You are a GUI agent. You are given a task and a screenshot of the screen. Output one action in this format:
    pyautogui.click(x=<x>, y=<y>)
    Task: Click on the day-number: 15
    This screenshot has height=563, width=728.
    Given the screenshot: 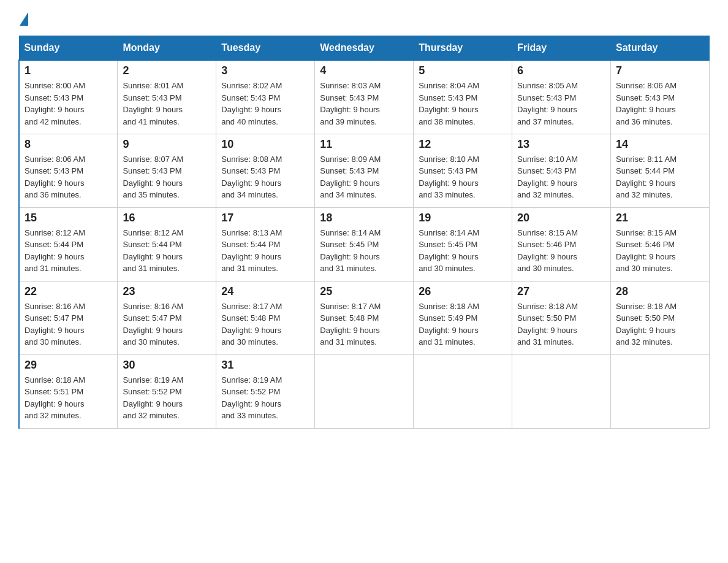 What is the action you would take?
    pyautogui.click(x=69, y=218)
    